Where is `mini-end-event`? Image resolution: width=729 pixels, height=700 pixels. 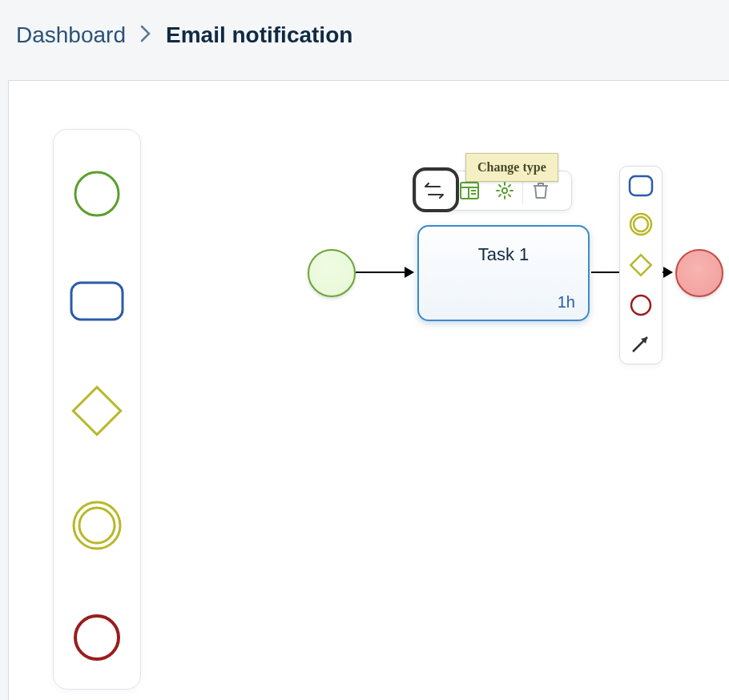
mini-end-event is located at coordinates (641, 305).